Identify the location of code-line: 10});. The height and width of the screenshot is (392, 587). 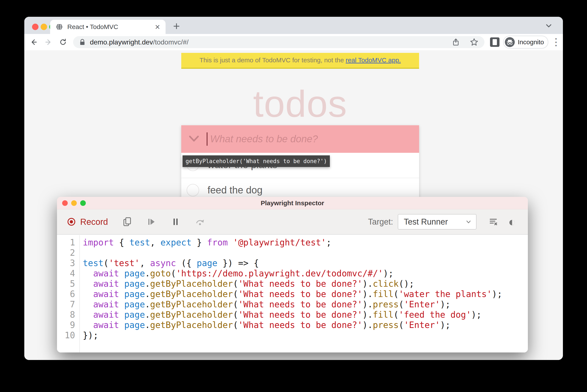
(293, 335).